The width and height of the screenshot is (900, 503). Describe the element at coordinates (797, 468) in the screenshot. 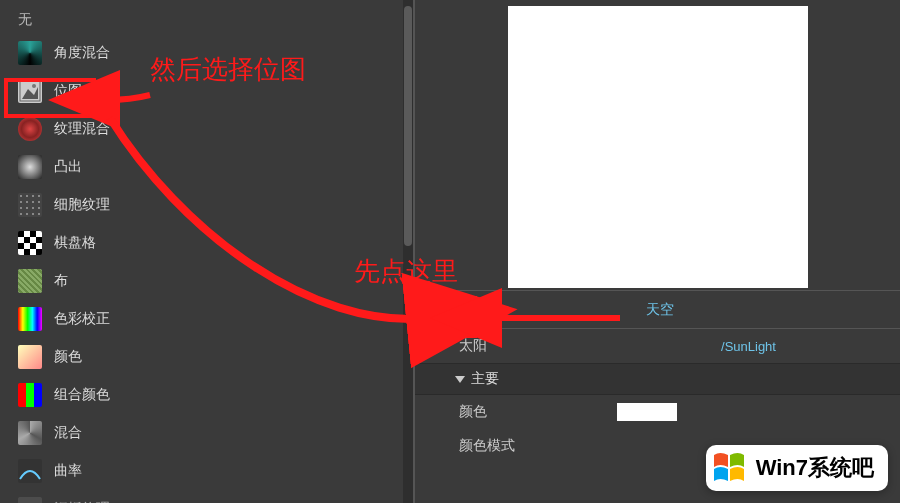

I see `watermark: Win7系统吧` at that location.